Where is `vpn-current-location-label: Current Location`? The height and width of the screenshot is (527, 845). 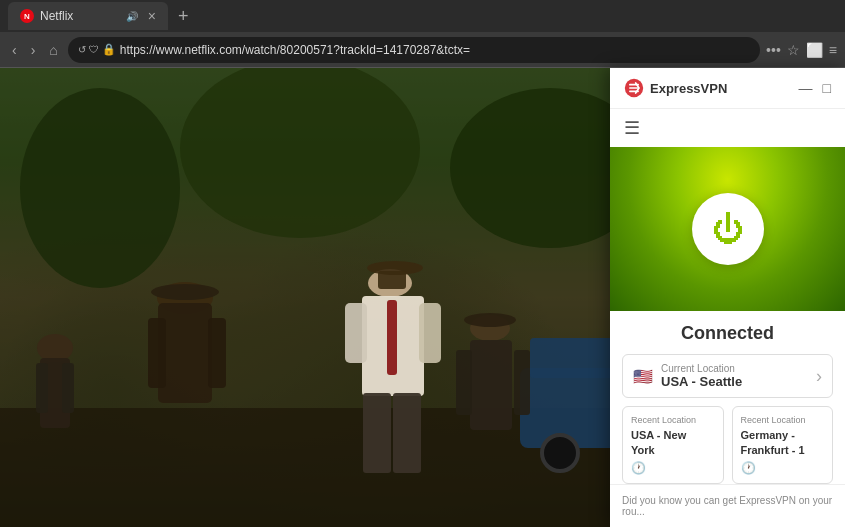
vpn-current-location-label: Current Location is located at coordinates (734, 368).